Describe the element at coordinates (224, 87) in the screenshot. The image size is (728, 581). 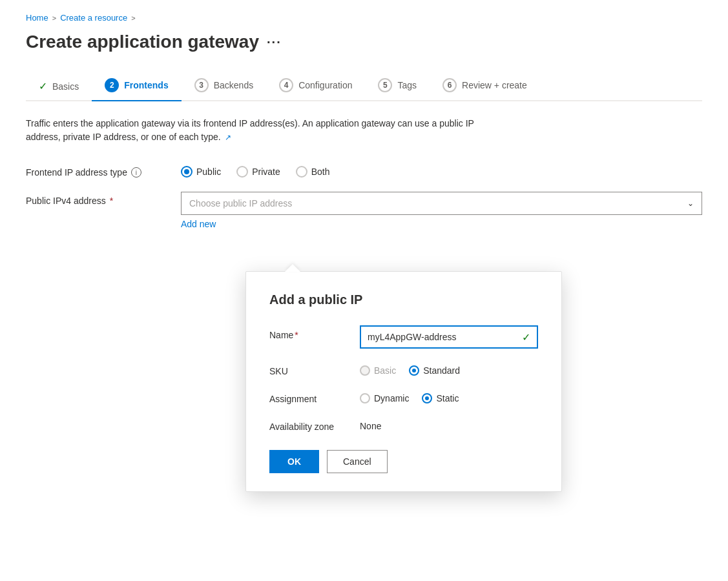
I see `tab-backends: 3 Backends` at that location.